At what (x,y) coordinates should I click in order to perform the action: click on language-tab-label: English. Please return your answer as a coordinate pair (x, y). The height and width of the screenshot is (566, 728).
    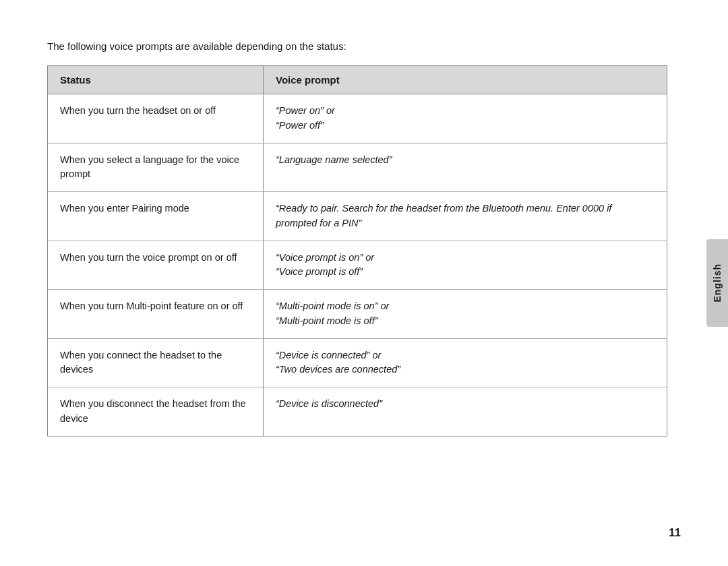
    Looking at the image, I should click on (717, 283).